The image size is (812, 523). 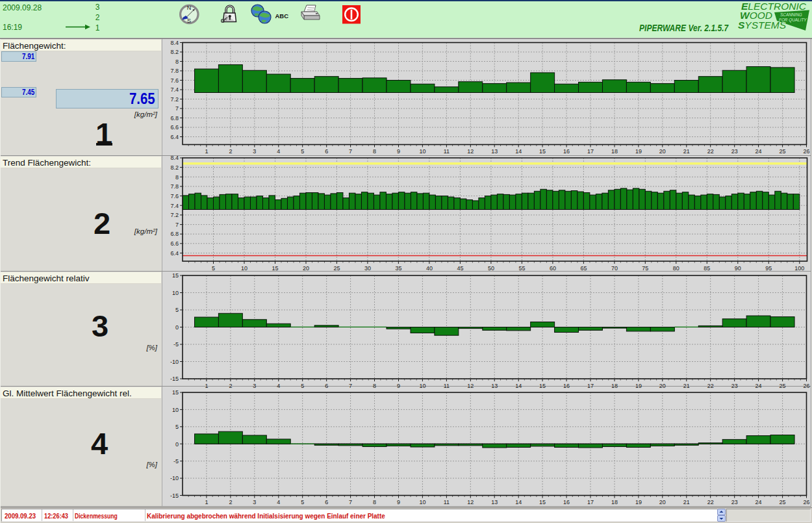 What do you see at coordinates (460, 268) in the screenshot?
I see `svg-text: 45` at bounding box center [460, 268].